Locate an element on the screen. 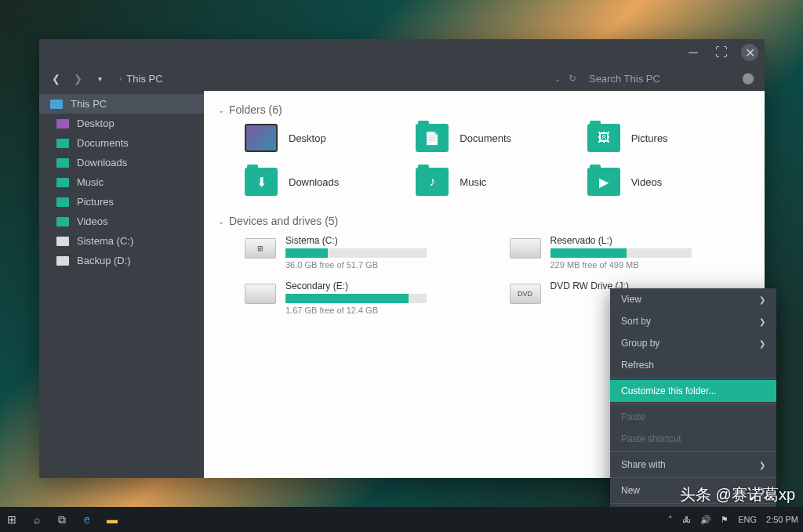  drives-section-header: ⌄ Devices and drives (5) is located at coordinates (485, 221).